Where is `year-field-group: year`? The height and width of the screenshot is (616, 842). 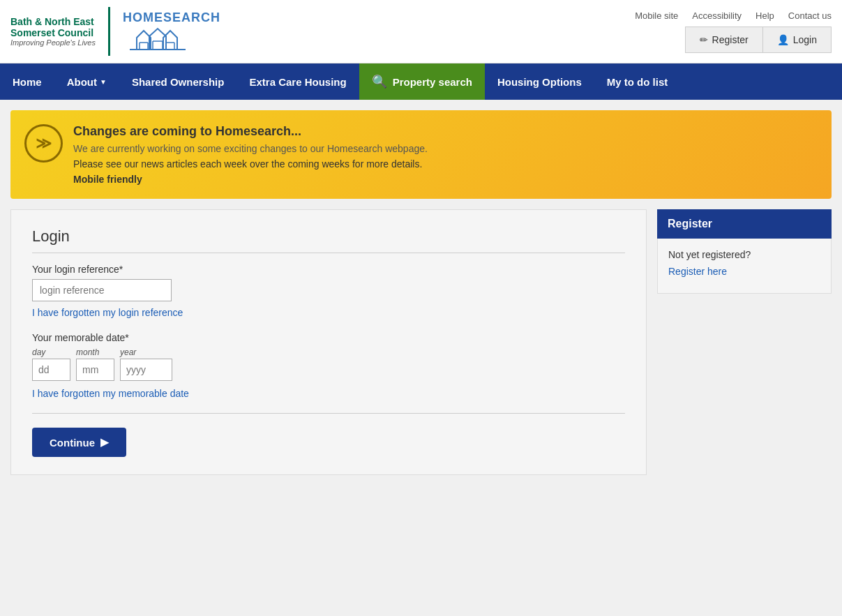
year-field-group: year is located at coordinates (146, 364).